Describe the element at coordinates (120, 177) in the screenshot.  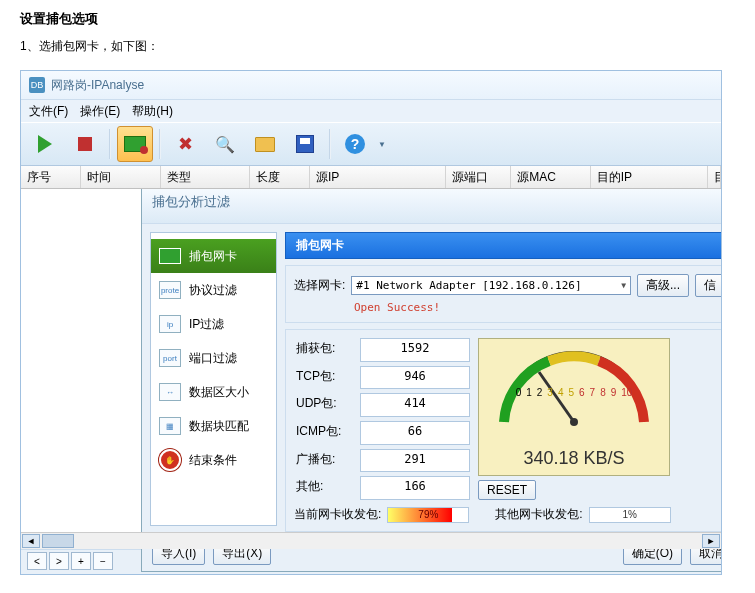
I see `col-time: 时间` at that location.